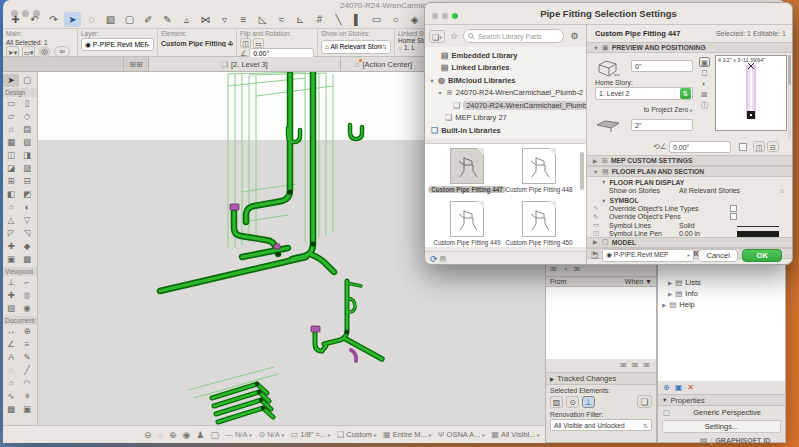 This screenshot has width=799, height=447. Describe the element at coordinates (11, 260) in the screenshot. I see `design-tool-icon: ▣` at that location.